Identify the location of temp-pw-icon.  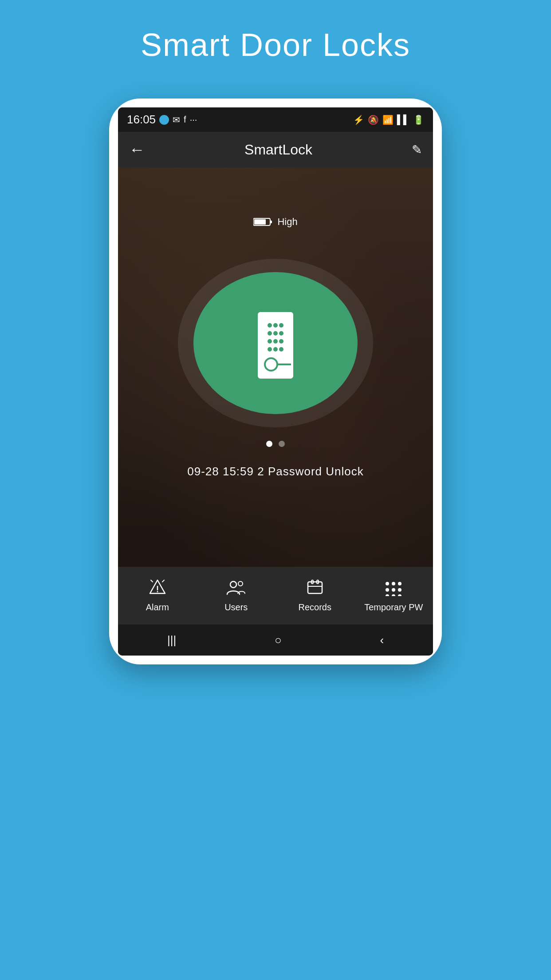
(394, 589).